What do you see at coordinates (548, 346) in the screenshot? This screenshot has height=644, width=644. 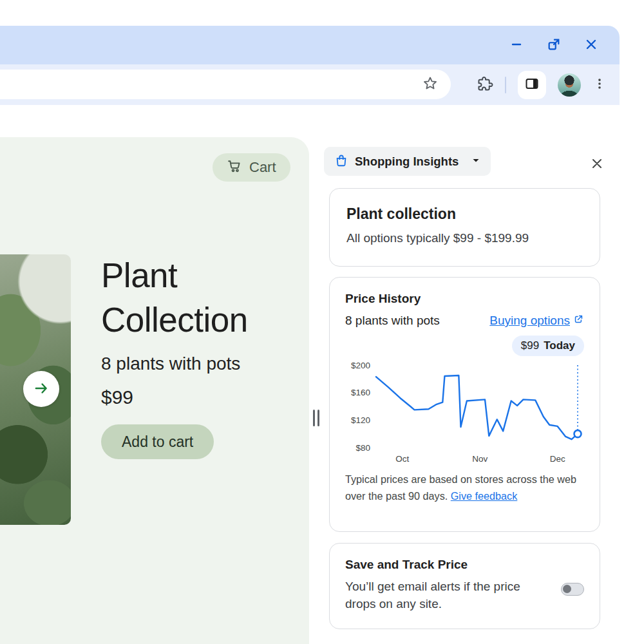 I see `today-price-badge: $99 Today` at bounding box center [548, 346].